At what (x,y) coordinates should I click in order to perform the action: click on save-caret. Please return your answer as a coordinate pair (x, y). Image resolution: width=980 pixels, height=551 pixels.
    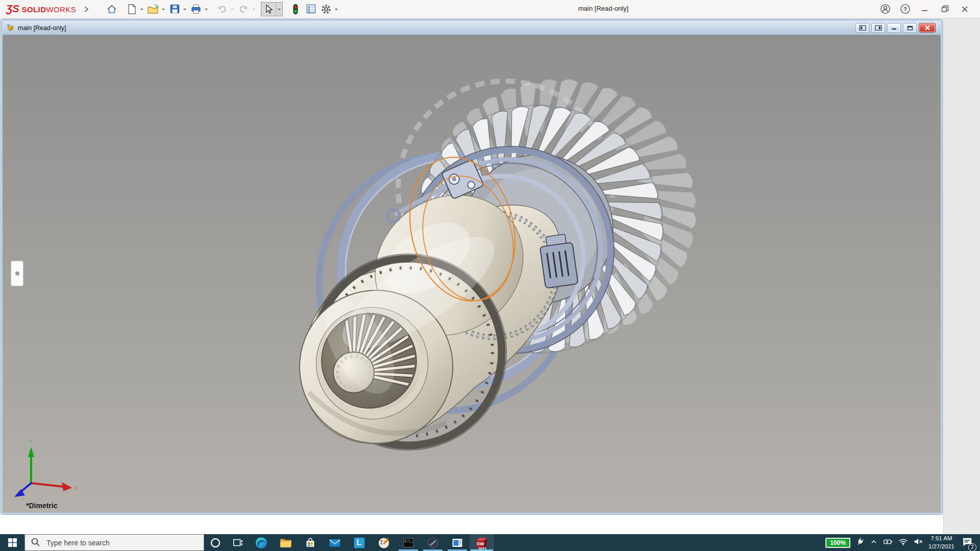
    Looking at the image, I should click on (185, 10).